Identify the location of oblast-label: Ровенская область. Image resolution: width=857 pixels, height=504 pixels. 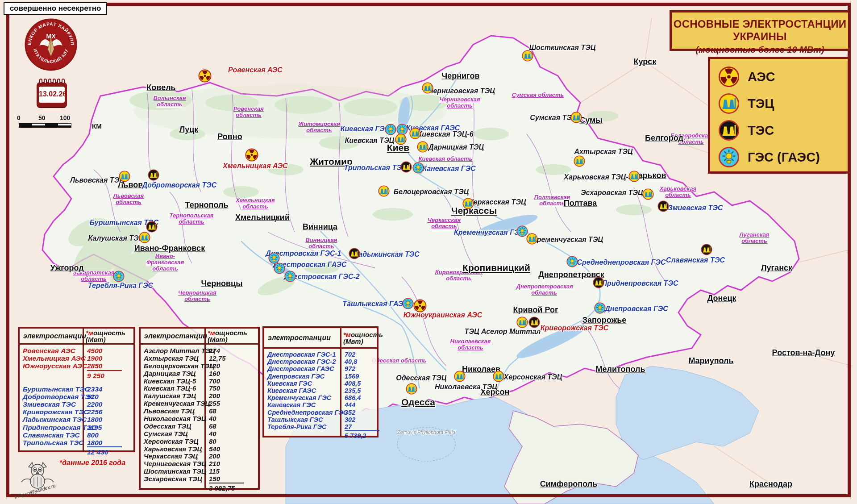
(249, 112).